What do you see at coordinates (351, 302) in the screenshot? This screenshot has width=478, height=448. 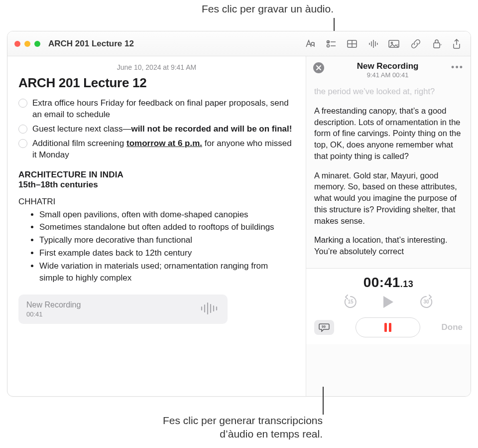 I see `skip-back-label: 15` at bounding box center [351, 302].